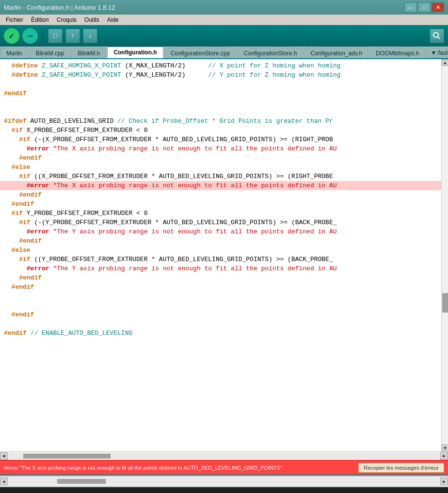 The height and width of the screenshot is (493, 448). Describe the element at coordinates (270, 53) in the screenshot. I see `tab-configurationstore-h: ConfigurationStore.h` at that location.